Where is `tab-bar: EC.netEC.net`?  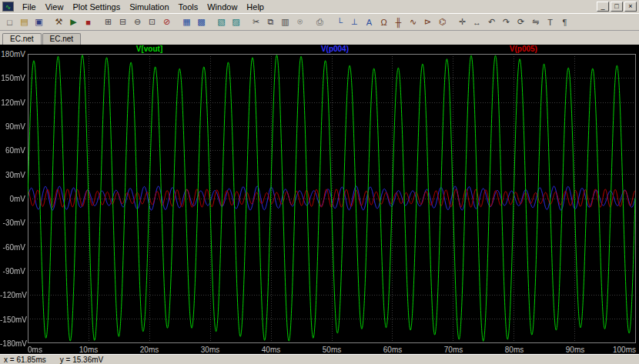 tab-bar: EC.netEC.net is located at coordinates (320, 38).